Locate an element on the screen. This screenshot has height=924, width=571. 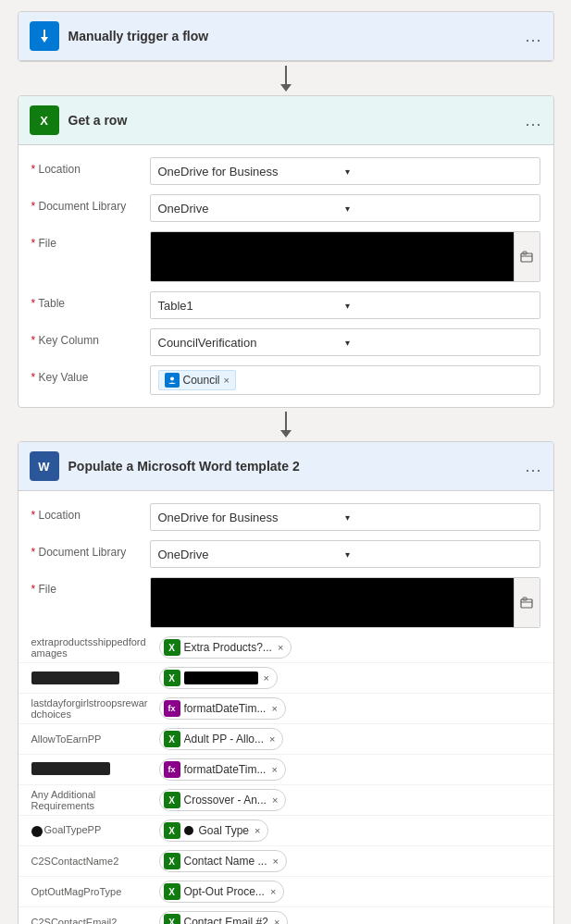
tf-chip-close-7: × is located at coordinates (276, 861).